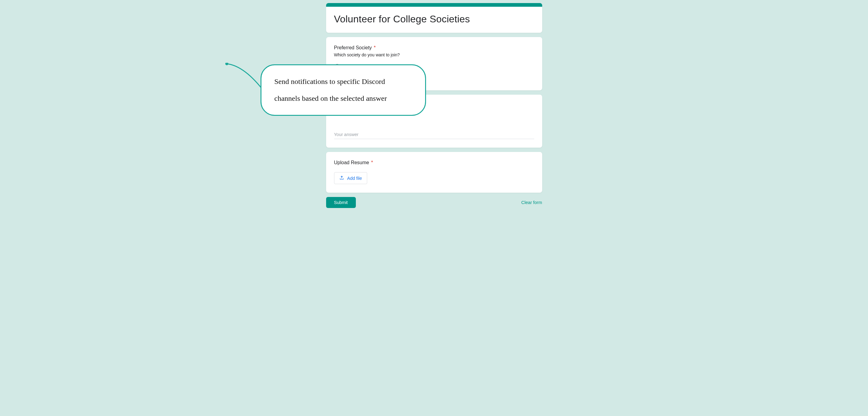 The image size is (868, 416). What do you see at coordinates (434, 172) in the screenshot?
I see `question-upload-resume: Upload Resume * Add file` at bounding box center [434, 172].